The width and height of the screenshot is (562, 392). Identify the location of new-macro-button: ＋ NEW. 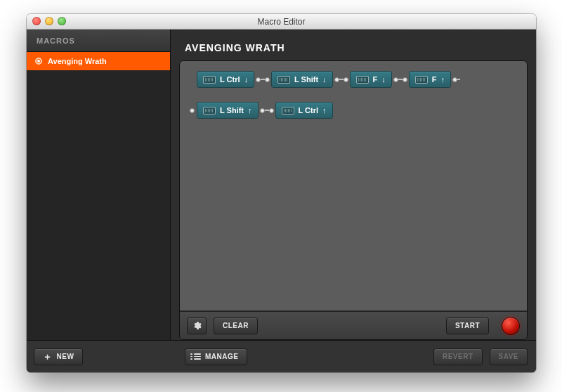
(58, 357).